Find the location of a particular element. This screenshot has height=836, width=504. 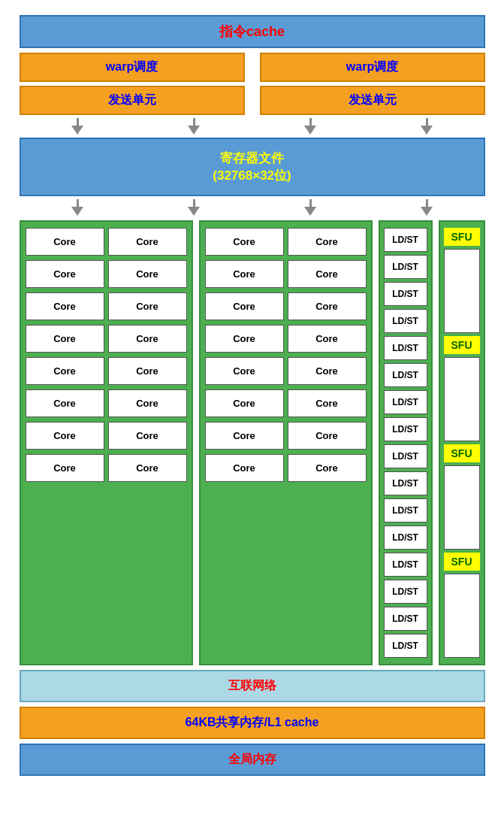

dispatch-row: 发送单元 发送单元 is located at coordinates (252, 101).